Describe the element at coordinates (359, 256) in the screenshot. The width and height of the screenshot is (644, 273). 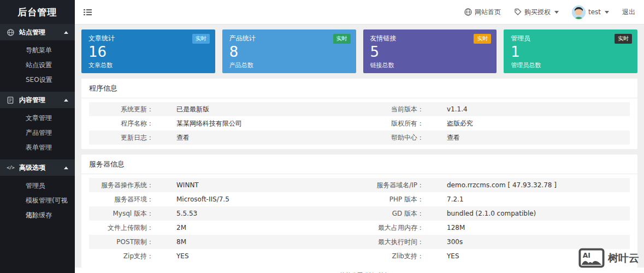
I see `info-row: Zip支持：YES Zlib支持：YES` at that location.